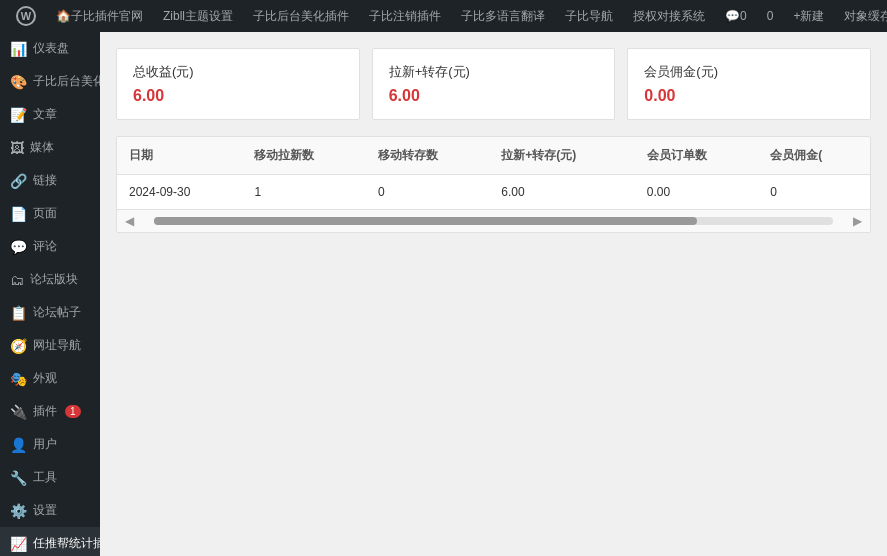 The image size is (887, 556). What do you see at coordinates (50, 214) in the screenshot?
I see `sidebar-item-pages: 📄 页面` at bounding box center [50, 214].